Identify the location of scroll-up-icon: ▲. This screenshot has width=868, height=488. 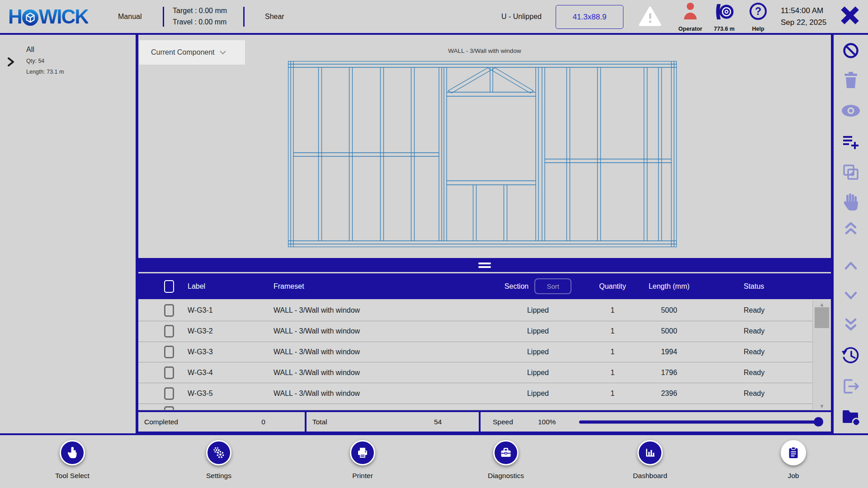
(822, 305).